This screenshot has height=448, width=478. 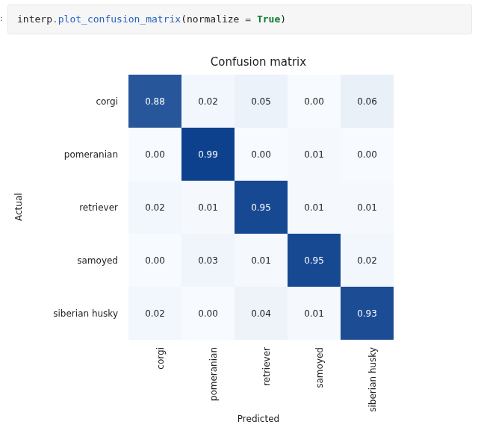 What do you see at coordinates (261, 314) in the screenshot?
I see `heatmap-cell: 0.04` at bounding box center [261, 314].